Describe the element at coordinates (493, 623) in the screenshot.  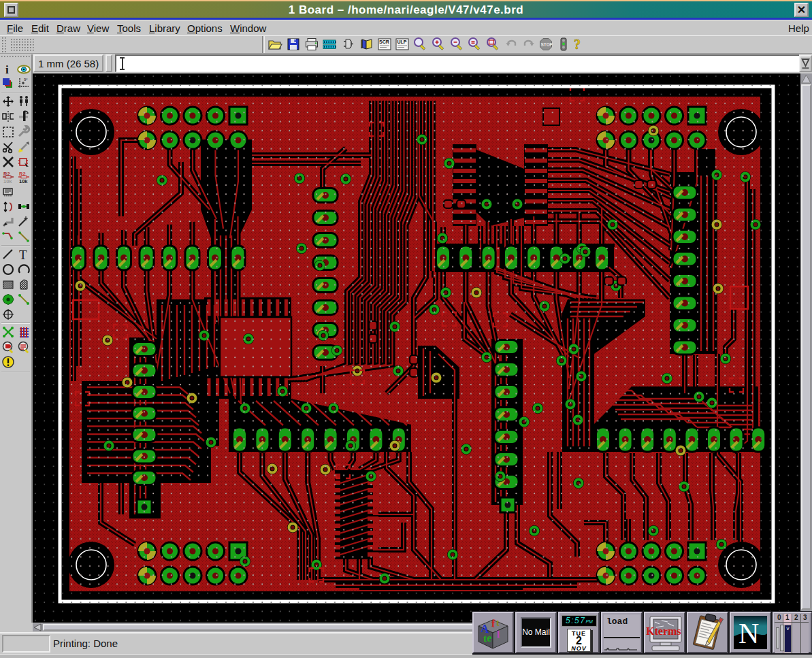
I see `svg-text: f` at that location.